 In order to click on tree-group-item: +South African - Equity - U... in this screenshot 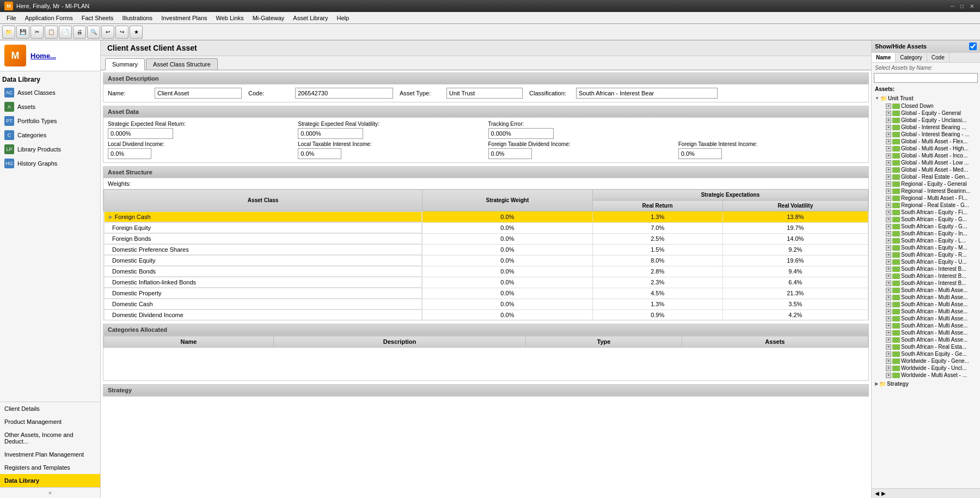, I will do `click(926, 262)`.